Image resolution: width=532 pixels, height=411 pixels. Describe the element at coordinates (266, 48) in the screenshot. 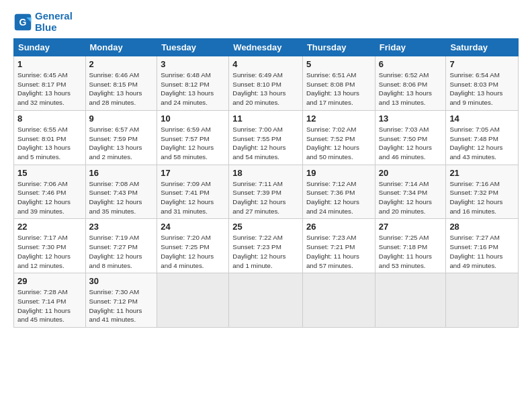

I see `days-of-week-row: SundayMondayTuesdayWednesdayThursdayFrid…` at that location.